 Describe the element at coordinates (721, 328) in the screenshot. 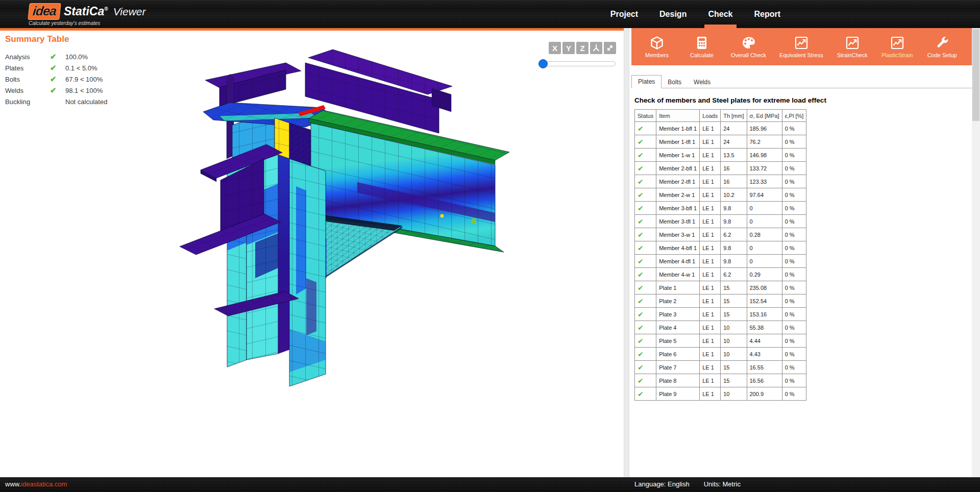

I see `table-row: ✔ Plate 4 LE 1 10 55.38 0 %` at that location.